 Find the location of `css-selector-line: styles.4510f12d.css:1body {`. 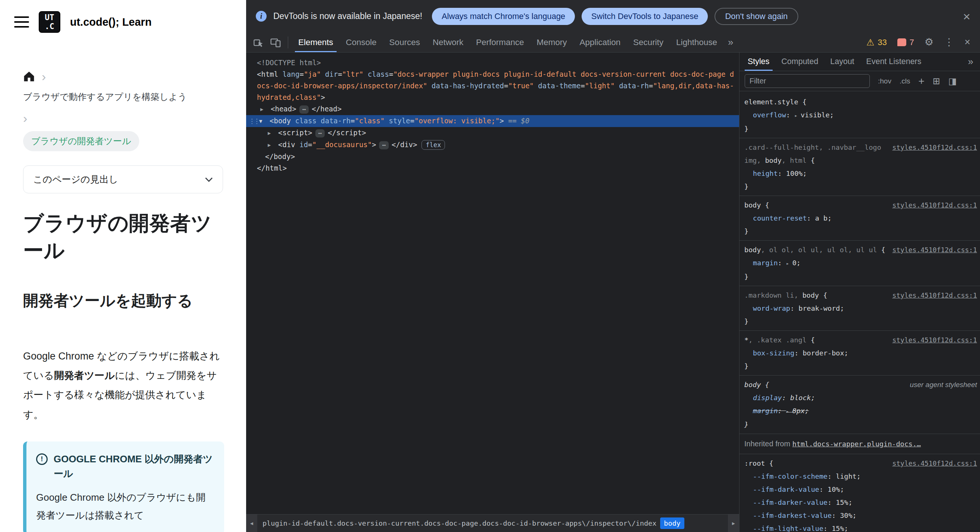

css-selector-line: styles.4510f12d.css:1body { is located at coordinates (859, 205).